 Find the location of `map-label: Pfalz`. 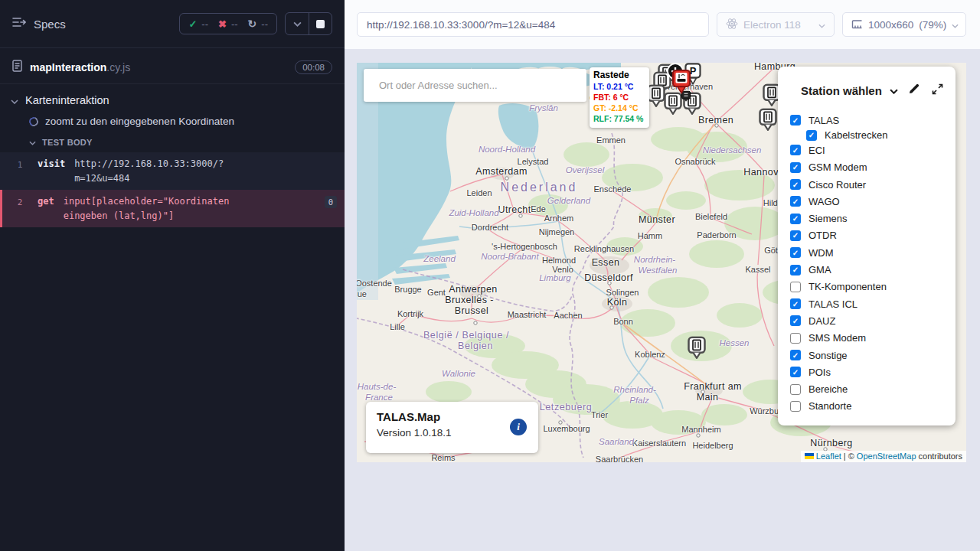

map-label: Pfalz is located at coordinates (639, 400).